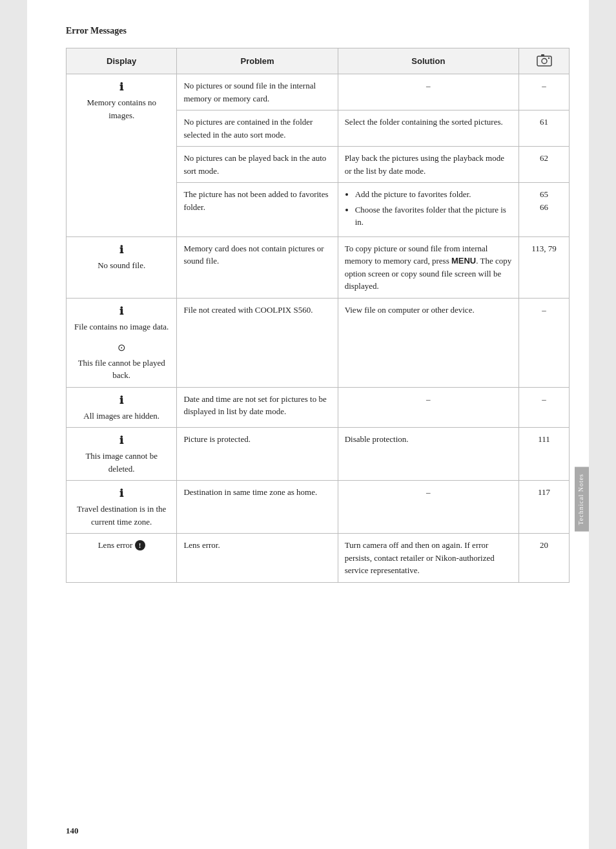 This screenshot has width=616, height=849. Describe the element at coordinates (318, 507) in the screenshot. I see `table-row: ℹ Travel destination is in the current t…` at that location.